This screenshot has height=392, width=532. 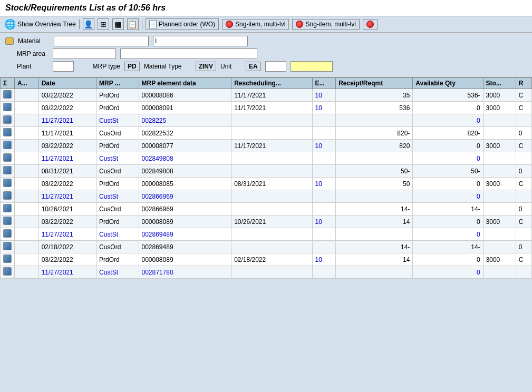 What do you see at coordinates (448, 95) in the screenshot?
I see `cell-avail: 536-` at bounding box center [448, 95].